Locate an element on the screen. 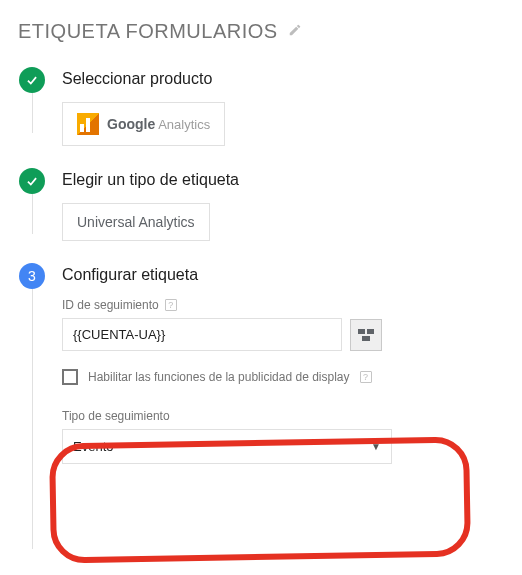 The width and height of the screenshot is (522, 575). variable-picker-button is located at coordinates (366, 335).